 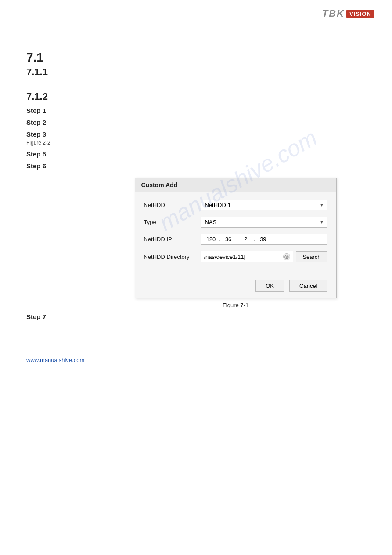 What do you see at coordinates (264, 205) in the screenshot?
I see `nethdd-select-wrapper: NetHDD 1` at bounding box center [264, 205].